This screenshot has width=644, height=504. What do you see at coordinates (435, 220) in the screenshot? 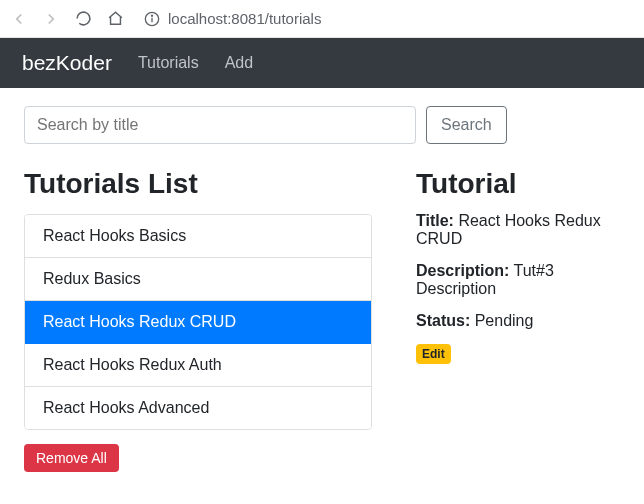
I see `title-label: Title:` at bounding box center [435, 220].